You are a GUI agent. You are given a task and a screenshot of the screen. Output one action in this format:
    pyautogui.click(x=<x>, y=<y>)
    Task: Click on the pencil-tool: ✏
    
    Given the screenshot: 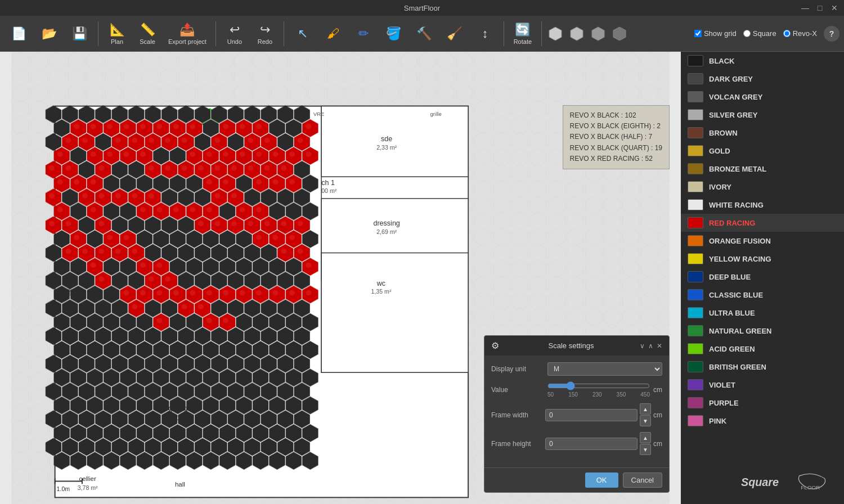 What is the action you would take?
    pyautogui.click(x=363, y=34)
    